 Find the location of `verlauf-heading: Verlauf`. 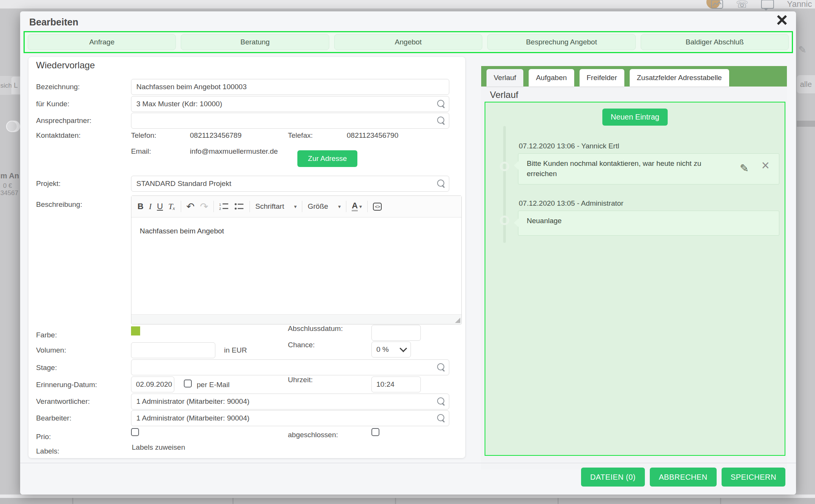

verlauf-heading: Verlauf is located at coordinates (504, 95).